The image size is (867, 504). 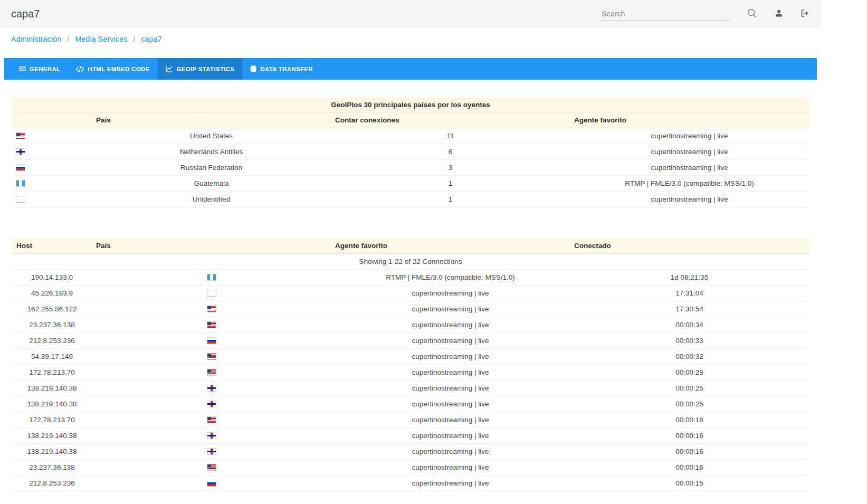 What do you see at coordinates (805, 14) in the screenshot?
I see `logout-icon` at bounding box center [805, 14].